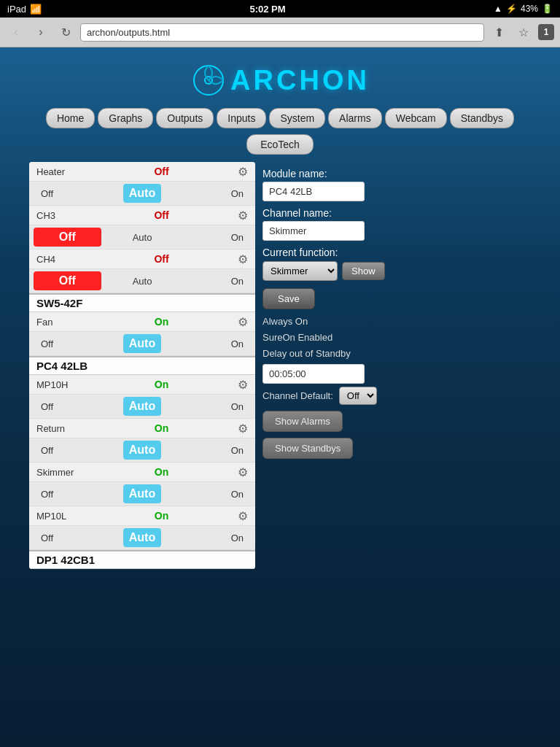  What do you see at coordinates (74, 344) in the screenshot?
I see `toggle-off-fan: Off` at bounding box center [74, 344].